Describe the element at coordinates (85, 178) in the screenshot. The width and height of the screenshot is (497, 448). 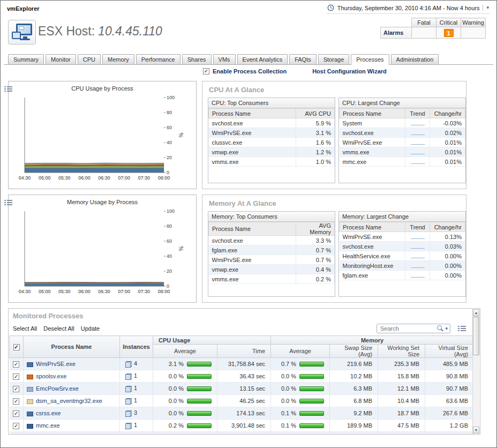
I see `x-tick-label: 06:00` at that location.